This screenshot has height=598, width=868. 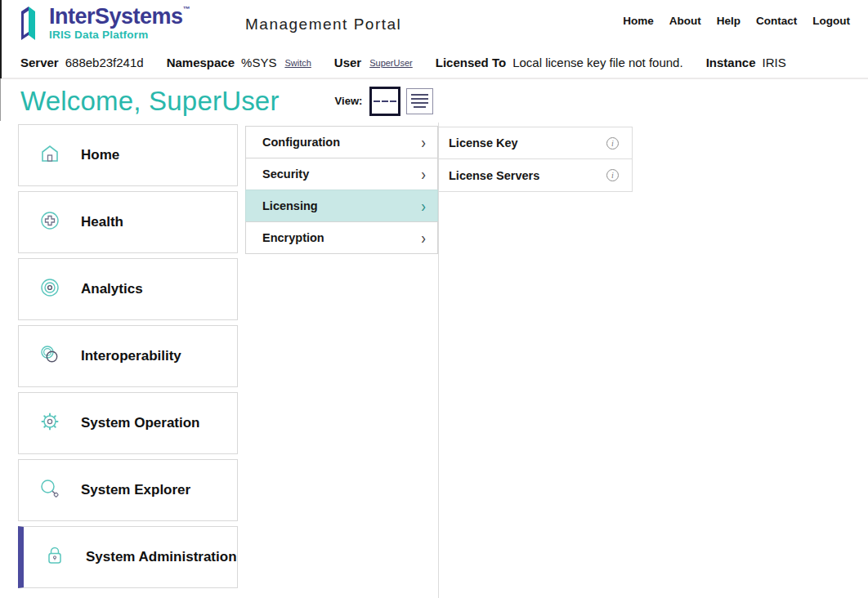 What do you see at coordinates (128, 557) in the screenshot?
I see `sidebar-item-system-administration: System Administration` at bounding box center [128, 557].